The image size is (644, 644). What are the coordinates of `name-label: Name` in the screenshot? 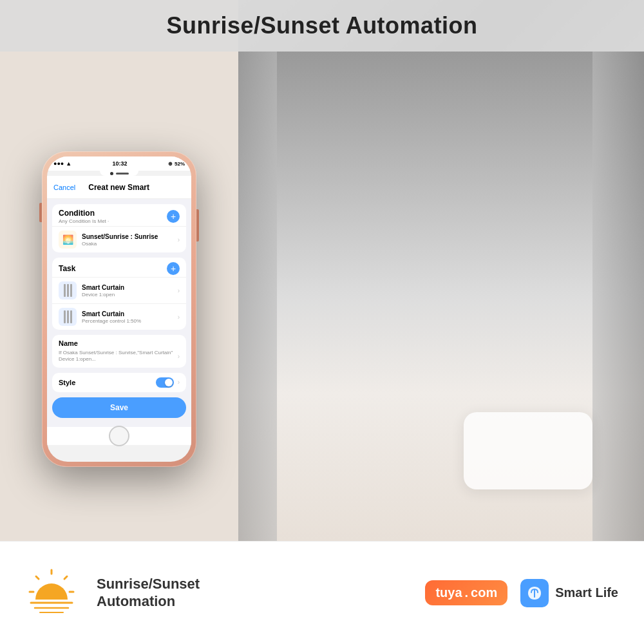 It's located at (119, 343).